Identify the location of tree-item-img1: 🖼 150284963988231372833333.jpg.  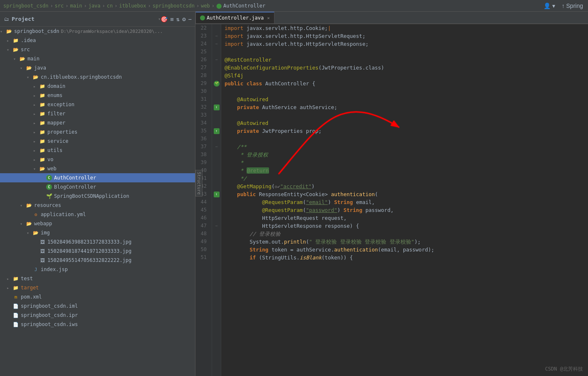
(97, 242).